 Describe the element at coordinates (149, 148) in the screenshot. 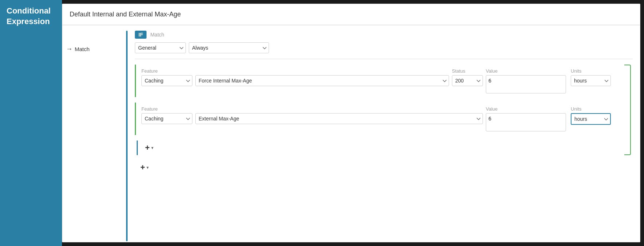

I see `add-feature-button: + ▾` at that location.